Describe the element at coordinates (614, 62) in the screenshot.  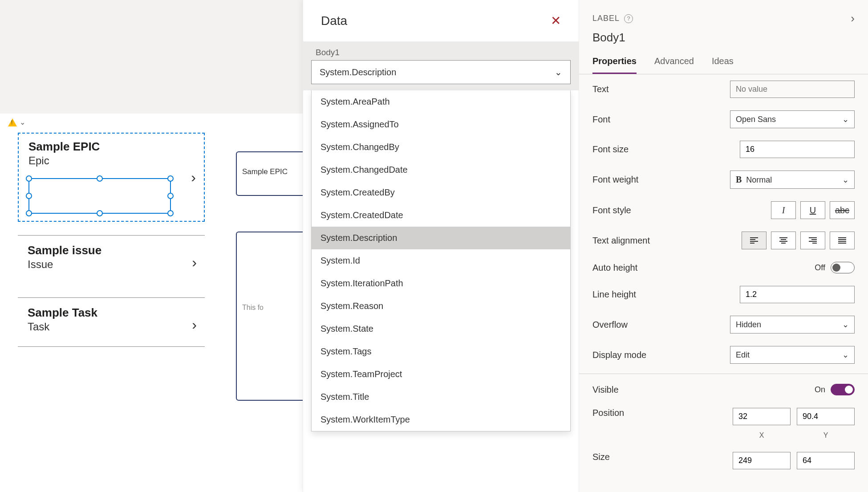
I see `tab-properties: Properties` at that location.